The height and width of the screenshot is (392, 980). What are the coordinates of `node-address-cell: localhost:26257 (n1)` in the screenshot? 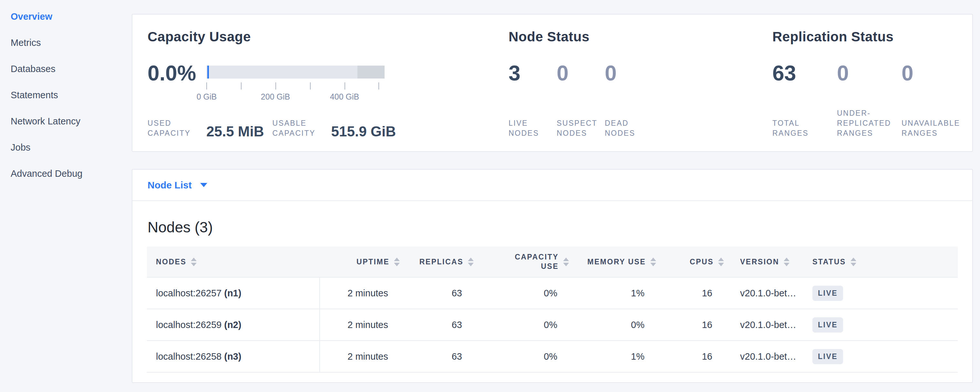 It's located at (233, 293).